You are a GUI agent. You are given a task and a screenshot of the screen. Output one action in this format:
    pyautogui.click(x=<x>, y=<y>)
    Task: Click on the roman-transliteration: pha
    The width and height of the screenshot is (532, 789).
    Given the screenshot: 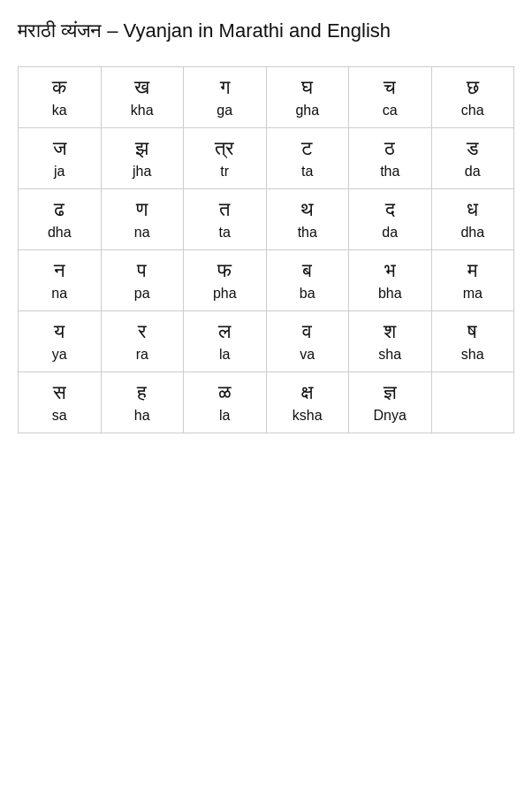 What is the action you would take?
    pyautogui.click(x=224, y=294)
    